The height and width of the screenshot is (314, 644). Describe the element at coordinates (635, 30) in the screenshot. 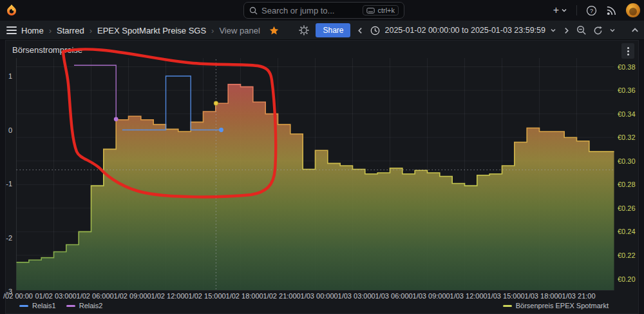

I see `chevron-up-icon` at that location.